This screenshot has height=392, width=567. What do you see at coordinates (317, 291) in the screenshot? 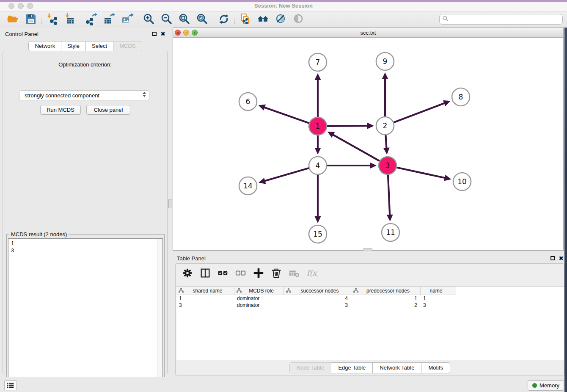
I see `column-header-successor-nodes: successor nodes` at bounding box center [317, 291].